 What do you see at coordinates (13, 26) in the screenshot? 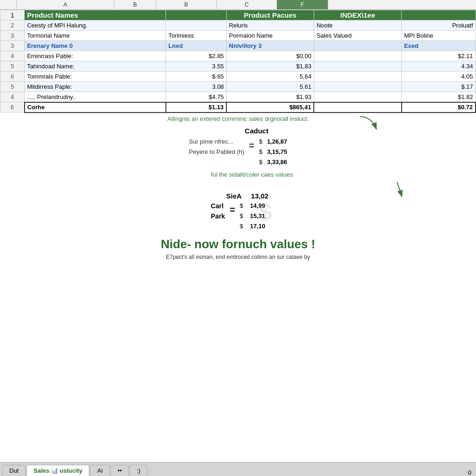
I see `row-num: 2` at bounding box center [13, 26].